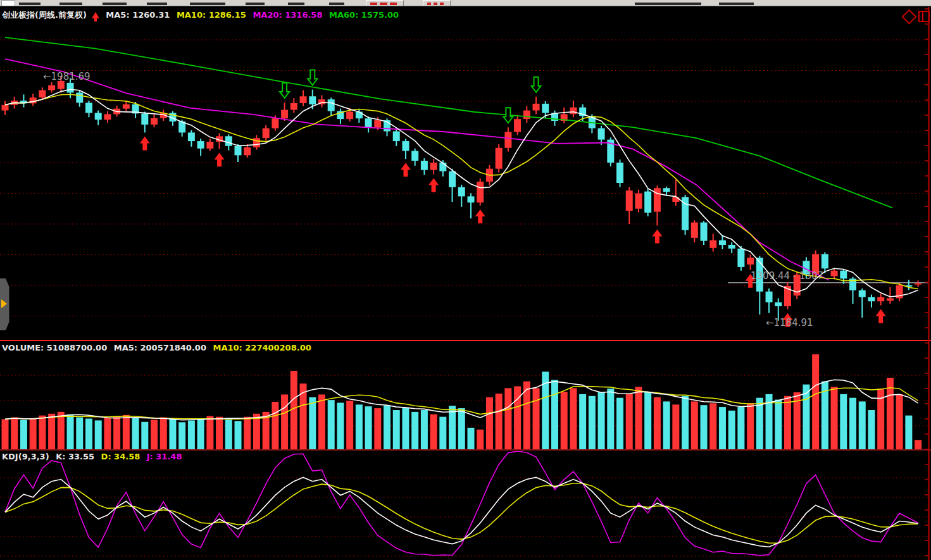 This screenshot has width=931, height=560. I want to click on sidebar-expand-handle, so click(5, 304).